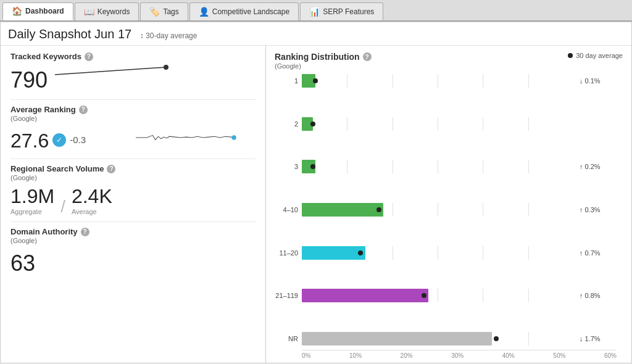 This screenshot has width=632, height=364. I want to click on page-title: Daily Snapshot Jun 17 ↕ 30-day average, so click(316, 35).